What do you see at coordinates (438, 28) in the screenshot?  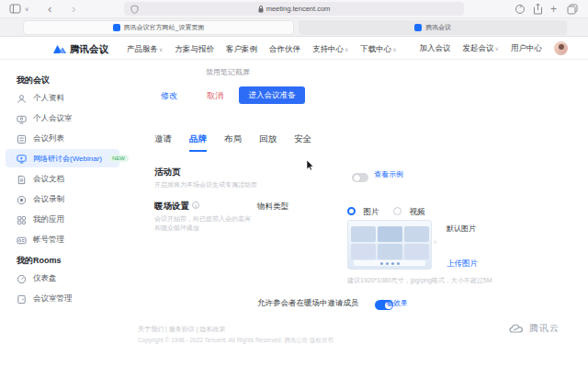 I see `browser-tab-title: 腾讯会议` at bounding box center [438, 28].